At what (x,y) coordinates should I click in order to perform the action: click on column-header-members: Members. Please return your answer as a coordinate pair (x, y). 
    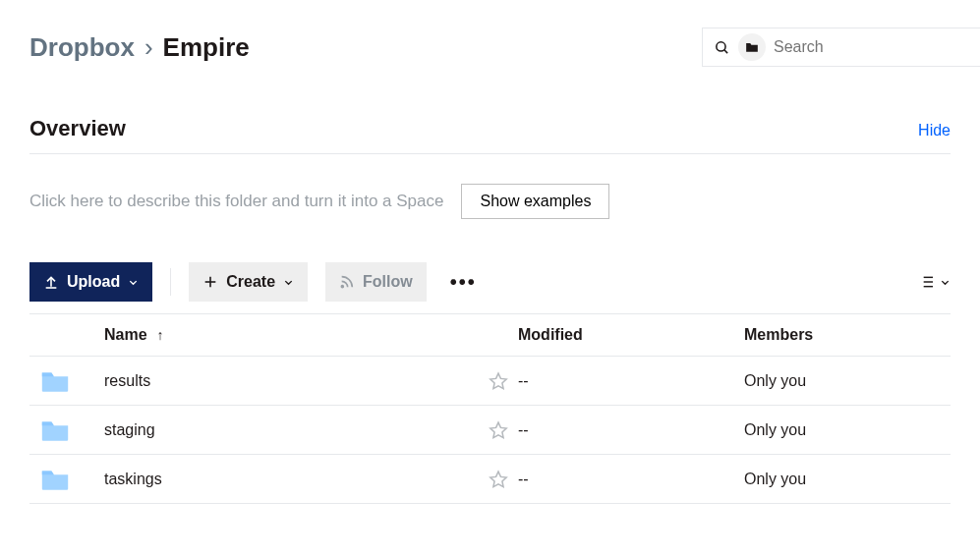
    Looking at the image, I should click on (847, 335).